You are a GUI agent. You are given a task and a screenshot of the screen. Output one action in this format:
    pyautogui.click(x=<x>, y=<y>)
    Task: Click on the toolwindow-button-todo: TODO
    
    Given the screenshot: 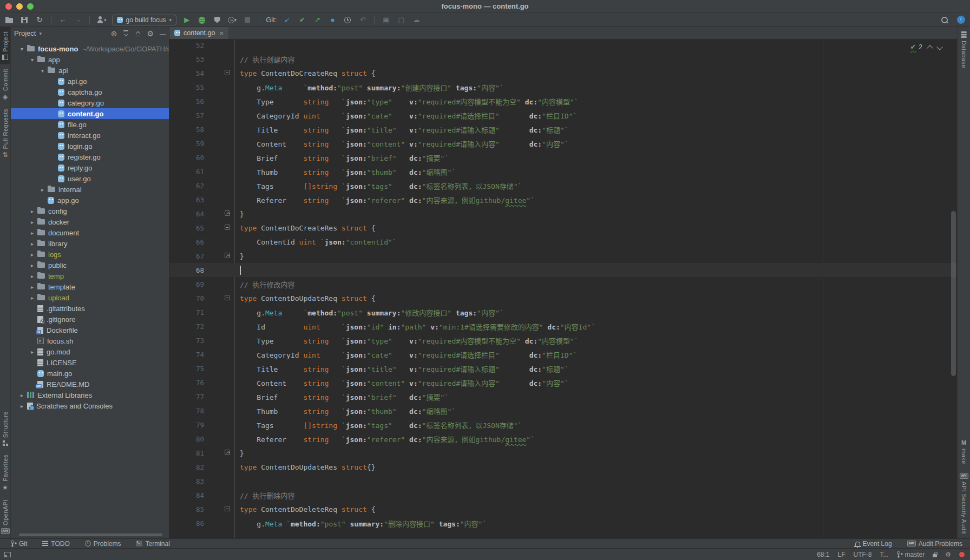 What is the action you would take?
    pyautogui.click(x=56, y=544)
    